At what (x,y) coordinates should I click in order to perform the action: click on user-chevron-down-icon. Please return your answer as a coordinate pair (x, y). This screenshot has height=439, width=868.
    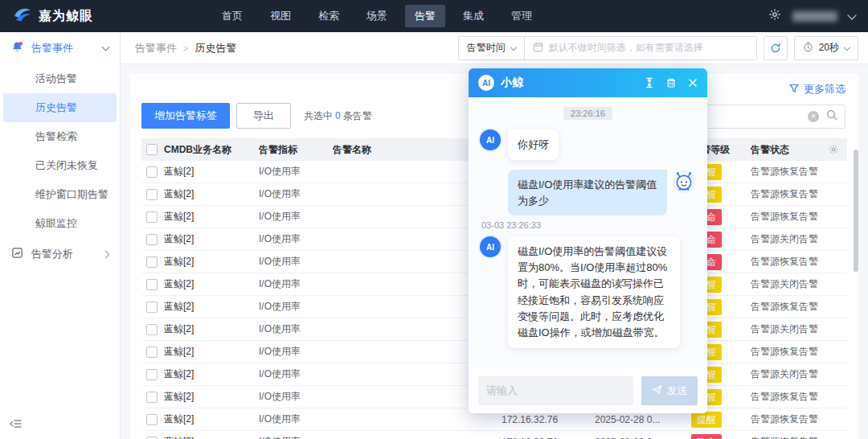
    Looking at the image, I should click on (852, 14).